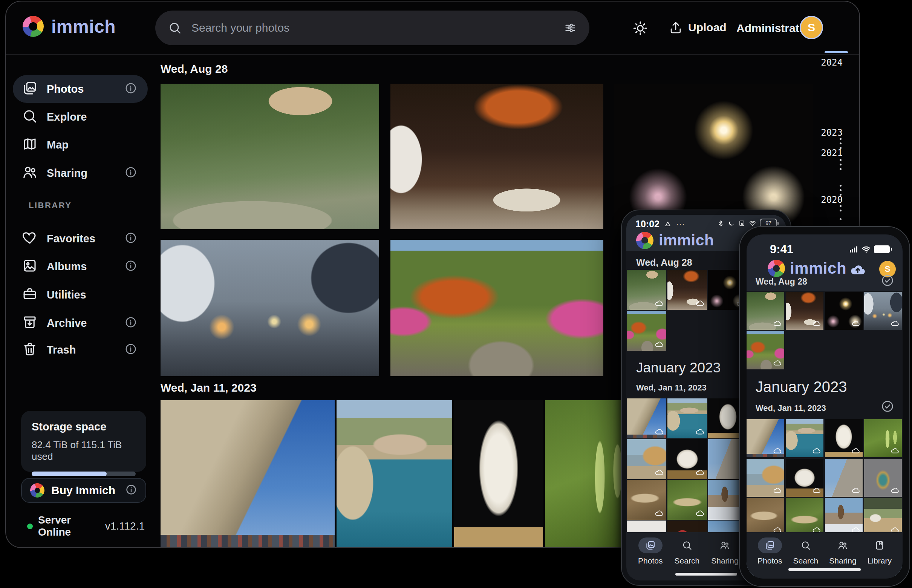 Image resolution: width=912 pixels, height=588 pixels. What do you see at coordinates (80, 173) in the screenshot?
I see `sidebar-item-sharing: Sharing` at bounding box center [80, 173].